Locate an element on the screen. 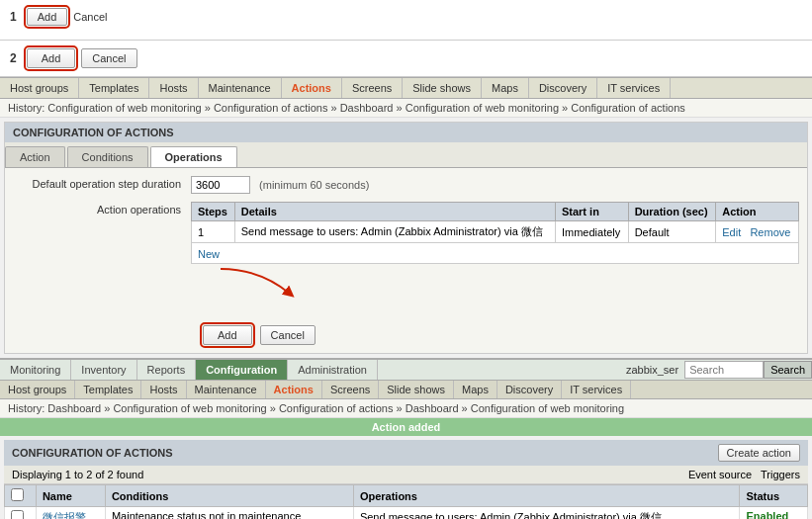  mtab-inventory: Inventory is located at coordinates (104, 370).